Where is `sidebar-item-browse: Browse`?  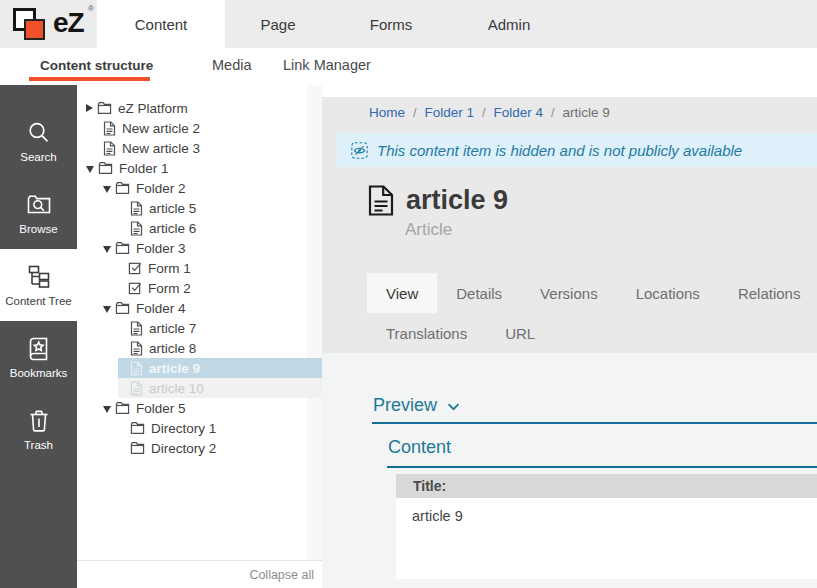
sidebar-item-browse: Browse is located at coordinates (38, 213).